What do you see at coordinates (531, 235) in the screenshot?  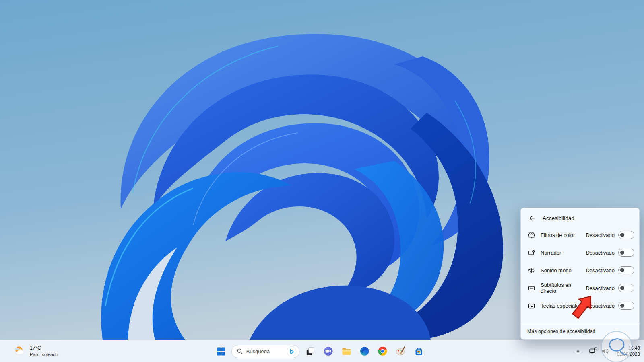 I see `color-filters-icon` at bounding box center [531, 235].